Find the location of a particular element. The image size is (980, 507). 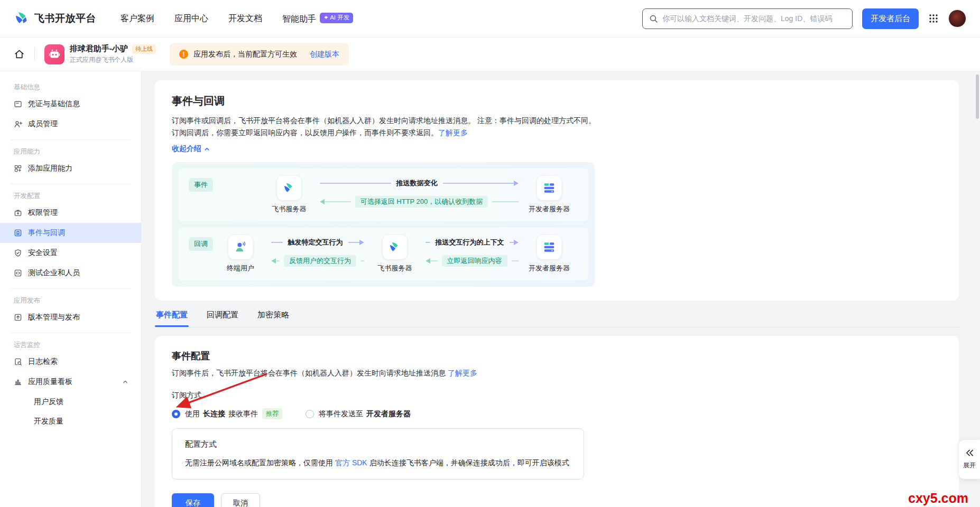

developer-console-button: 开发者后台 is located at coordinates (890, 19).